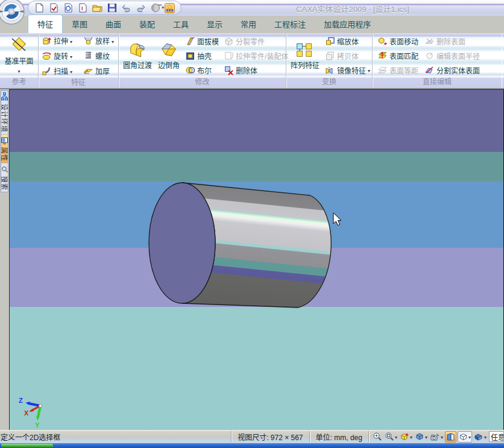  What do you see at coordinates (391, 437) in the screenshot?
I see `zoom-window-icon` at bounding box center [391, 437].